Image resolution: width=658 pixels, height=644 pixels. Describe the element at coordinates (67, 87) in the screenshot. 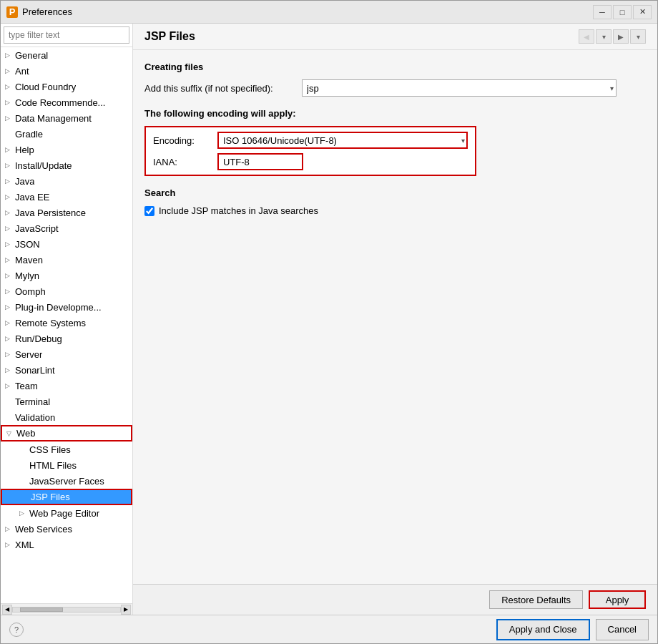

I see `sidebar-item-cloud-foundry: ▷ Cloud Foundry` at that location.